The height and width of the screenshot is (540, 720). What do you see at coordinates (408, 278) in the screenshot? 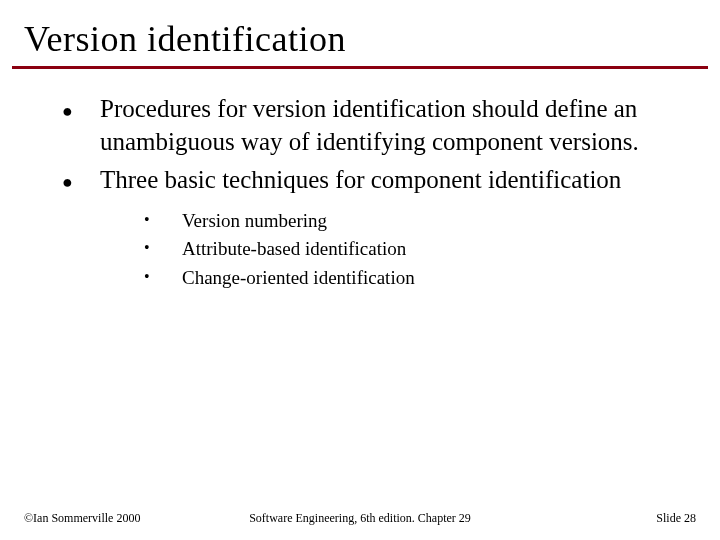
I see `list-item: • Change-oriented identification` at bounding box center [408, 278].